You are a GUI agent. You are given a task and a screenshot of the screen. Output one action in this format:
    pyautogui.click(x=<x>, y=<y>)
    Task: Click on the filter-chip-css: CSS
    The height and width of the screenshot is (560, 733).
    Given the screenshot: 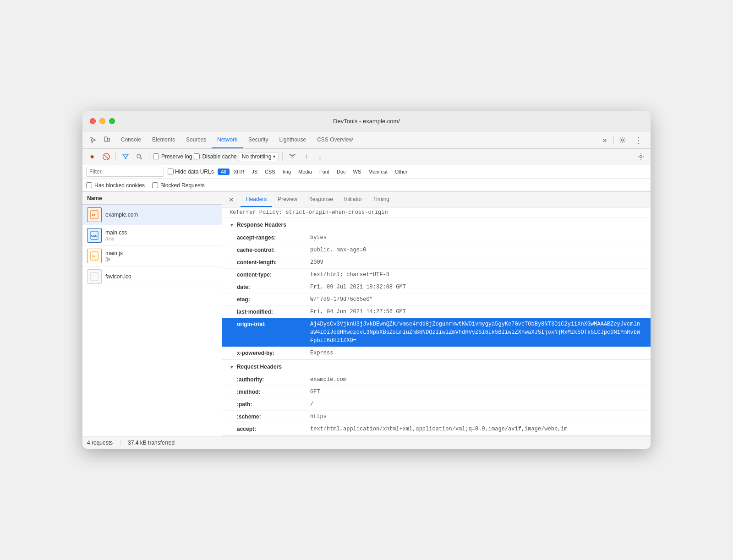 What is the action you would take?
    pyautogui.click(x=270, y=172)
    